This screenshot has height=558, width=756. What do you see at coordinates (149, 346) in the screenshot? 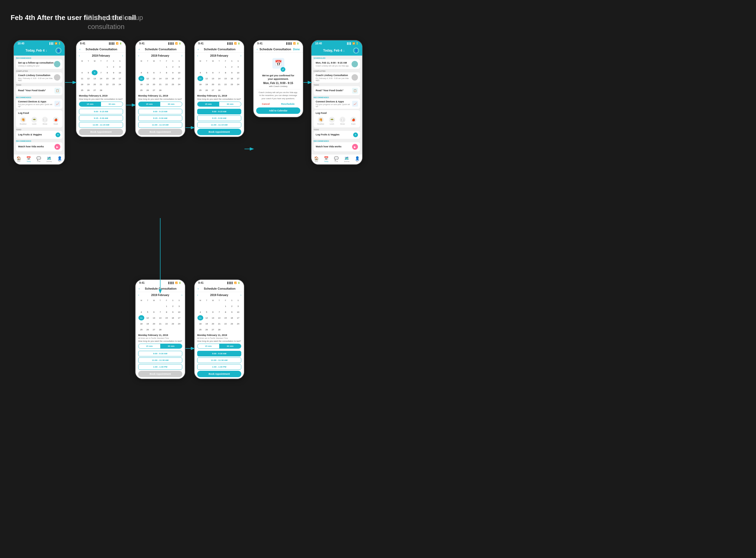
I see `duration-15-7: 15 min` at bounding box center [149, 346].